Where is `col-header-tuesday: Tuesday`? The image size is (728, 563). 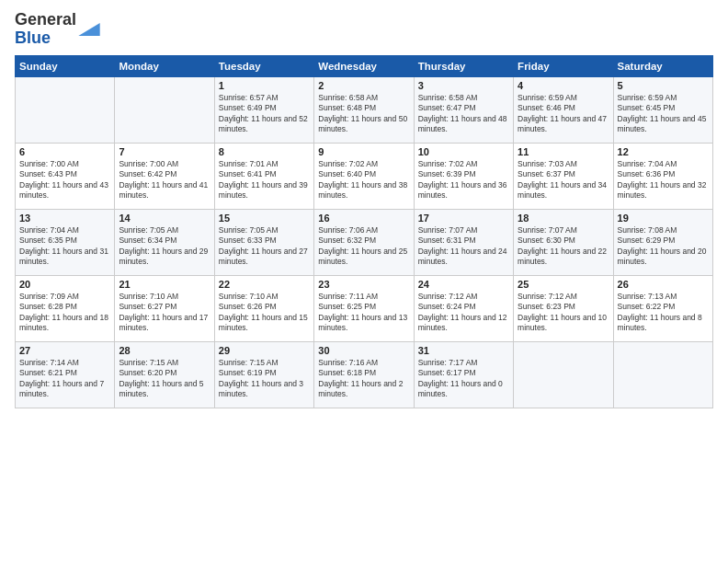 col-header-tuesday: Tuesday is located at coordinates (264, 66).